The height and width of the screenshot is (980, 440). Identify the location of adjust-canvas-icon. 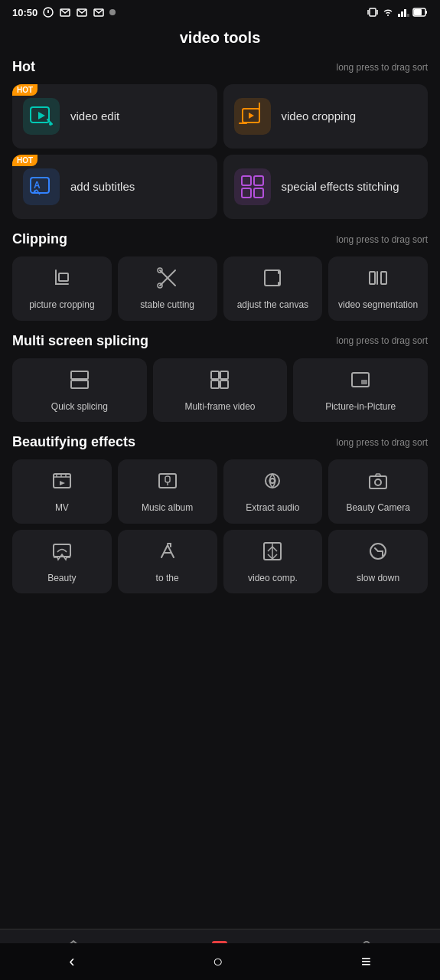
(272, 279).